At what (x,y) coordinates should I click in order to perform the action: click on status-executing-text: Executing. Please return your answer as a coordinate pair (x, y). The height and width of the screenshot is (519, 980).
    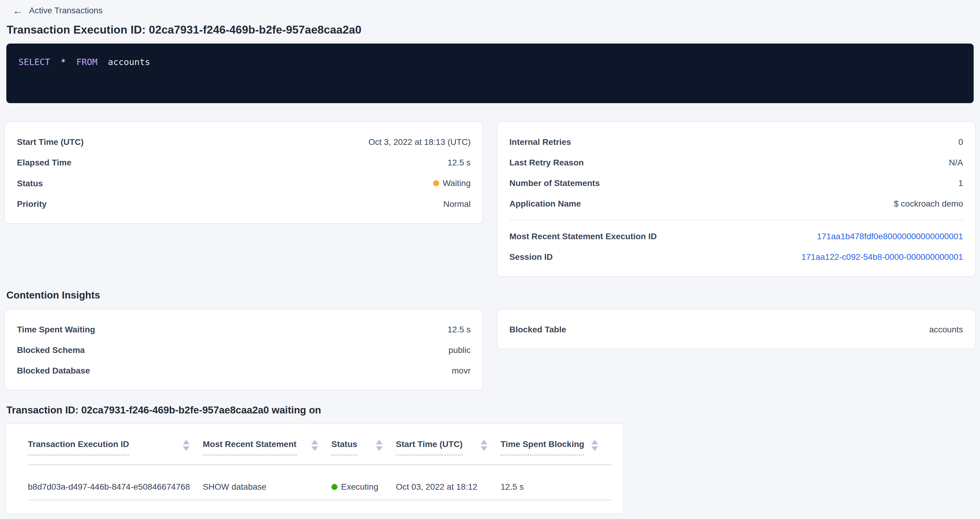
    Looking at the image, I should click on (360, 487).